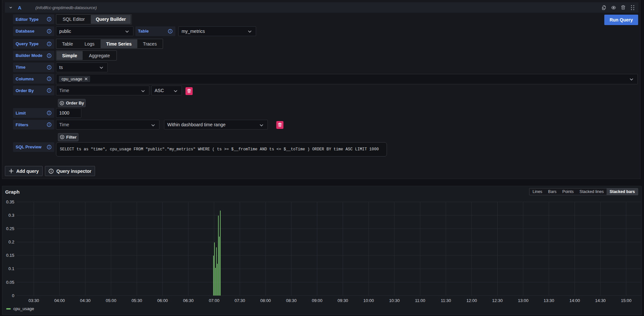 This screenshot has height=316, width=644. I want to click on svg-text: 12:00, so click(472, 301).